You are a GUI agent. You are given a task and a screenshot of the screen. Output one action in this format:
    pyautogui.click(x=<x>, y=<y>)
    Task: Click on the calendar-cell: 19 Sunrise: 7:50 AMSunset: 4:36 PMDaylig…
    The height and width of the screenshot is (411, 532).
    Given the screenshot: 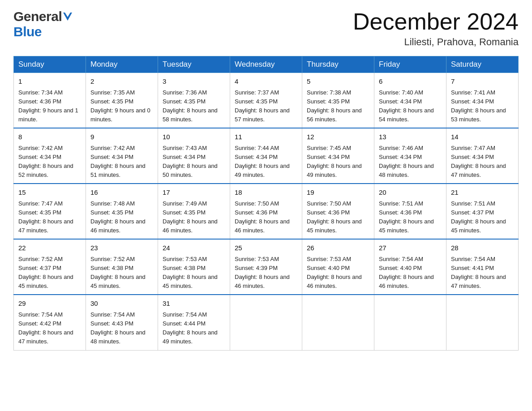 What is the action you would take?
    pyautogui.click(x=339, y=211)
    